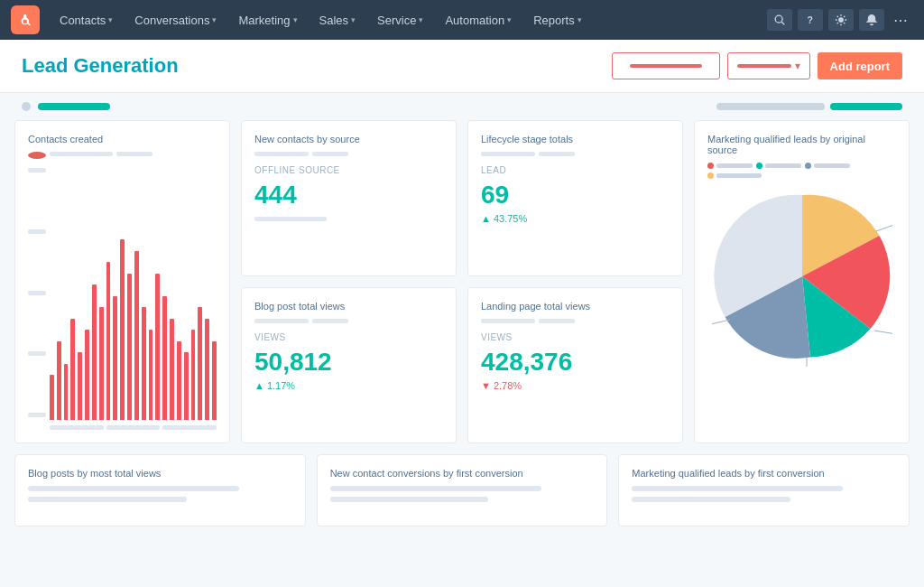 The image size is (924, 587). Describe the element at coordinates (801, 171) in the screenshot. I see `pie-legend` at that location.